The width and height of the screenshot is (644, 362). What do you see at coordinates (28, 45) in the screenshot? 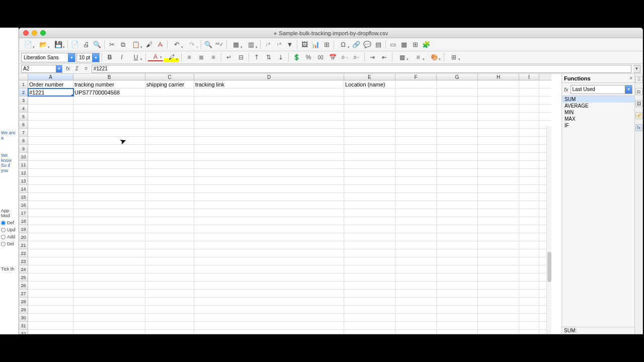
I see `new-doc-button: 📄` at bounding box center [28, 45].